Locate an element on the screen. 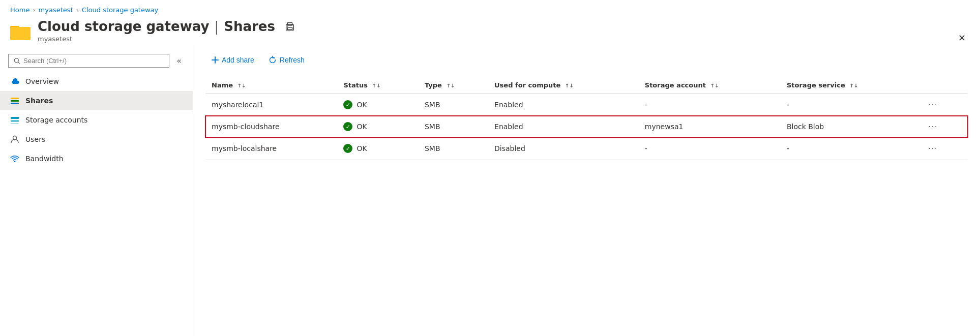 The height and width of the screenshot is (336, 980). cell-name: mysmb-localshare is located at coordinates (272, 148).